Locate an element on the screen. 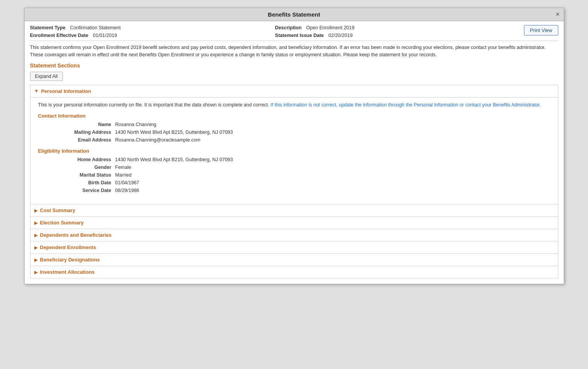 The height and width of the screenshot is (369, 588). print-view-button: Print View is located at coordinates (541, 30).